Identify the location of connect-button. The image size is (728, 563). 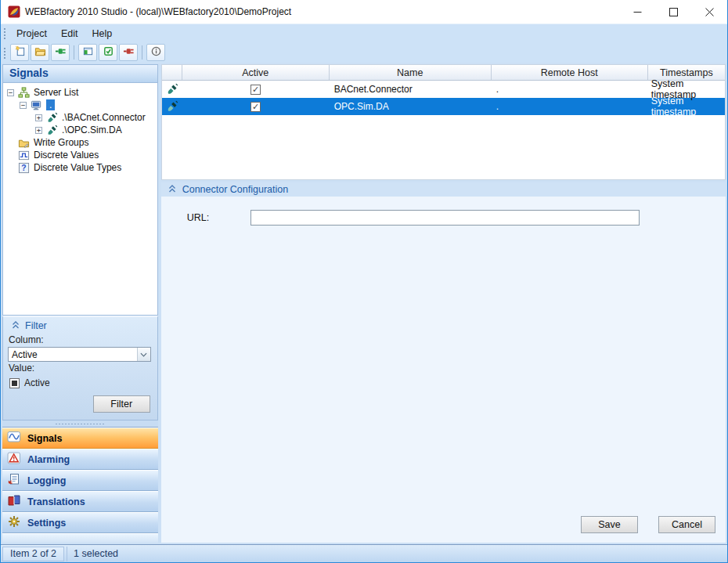
(60, 52).